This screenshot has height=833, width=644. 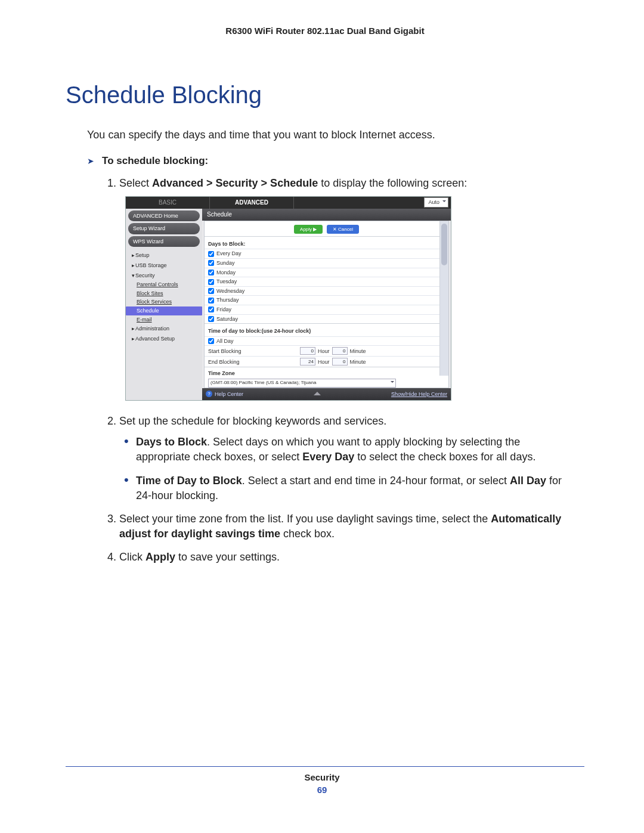 What do you see at coordinates (436, 203) in the screenshot?
I see `language-select: Auto` at bounding box center [436, 203].